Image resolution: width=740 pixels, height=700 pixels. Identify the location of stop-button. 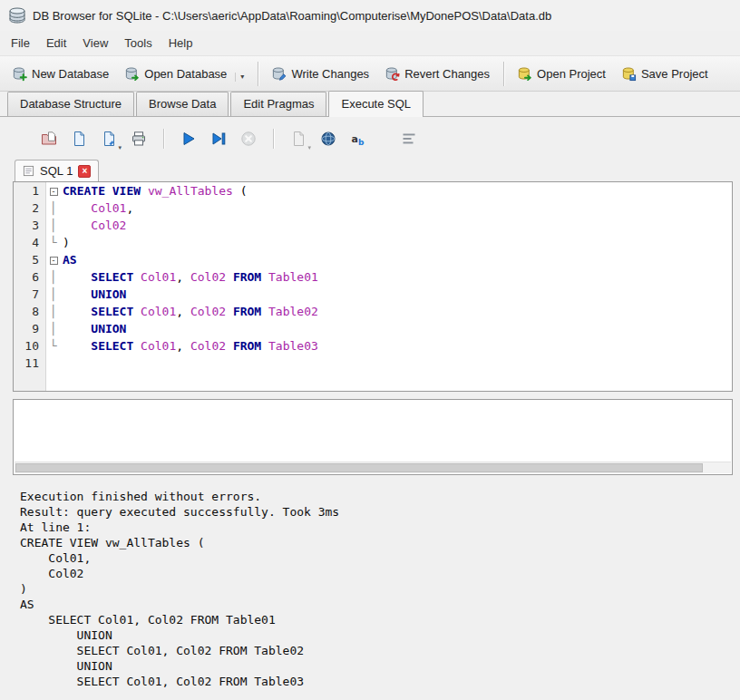
(248, 139).